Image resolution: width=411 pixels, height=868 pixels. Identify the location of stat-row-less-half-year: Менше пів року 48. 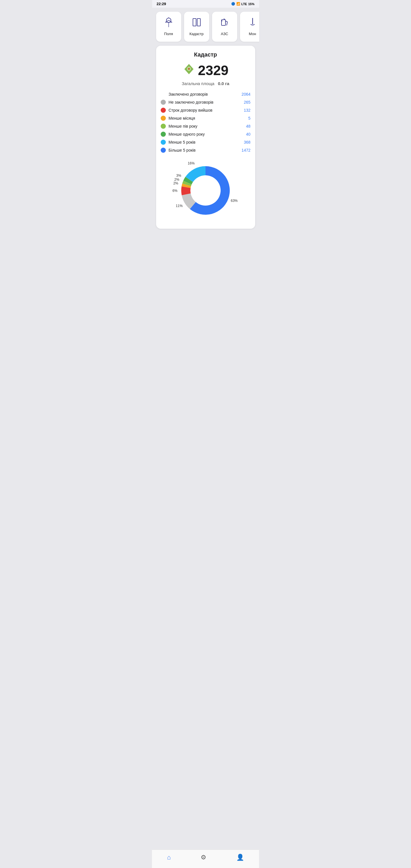
(205, 126).